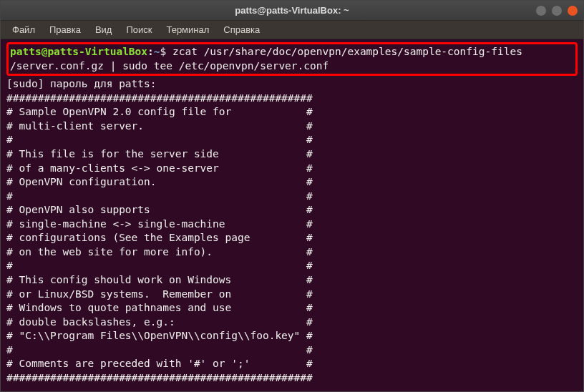  Describe the element at coordinates (292, 308) in the screenshot. I see `output-line: # Windows to quote pathnames and use #` at that location.